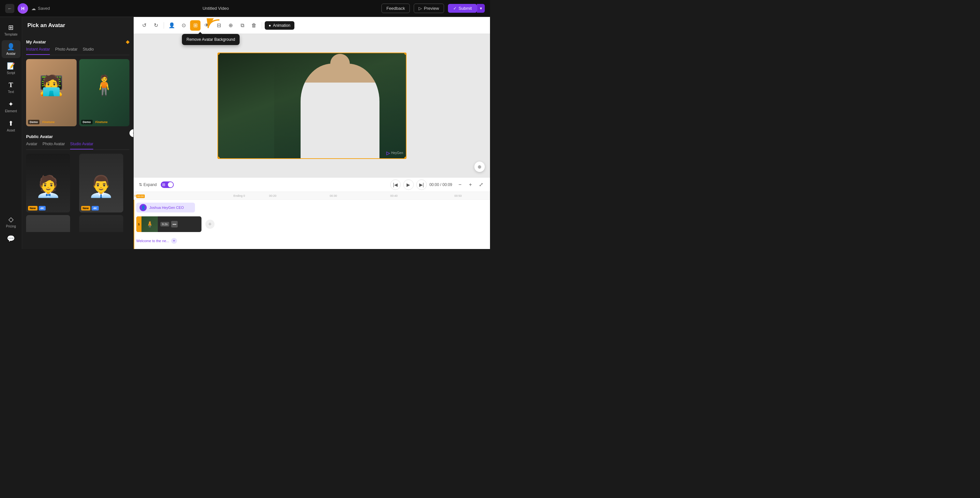  Describe the element at coordinates (156, 26) in the screenshot. I see `redo-button: ↻` at that location.